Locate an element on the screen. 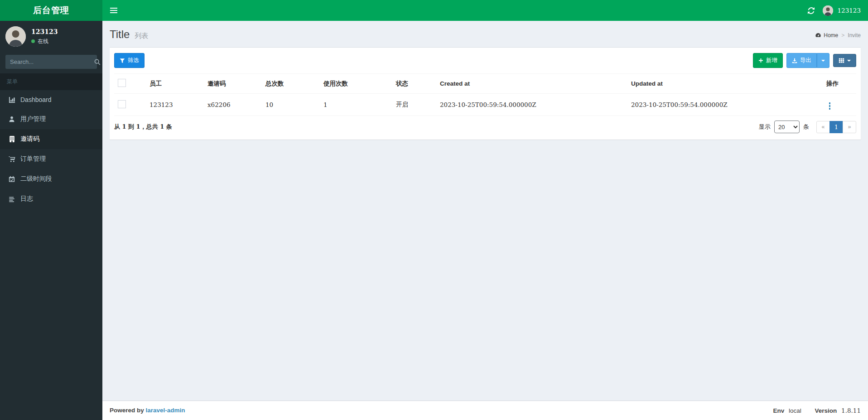  download-icon is located at coordinates (795, 61).